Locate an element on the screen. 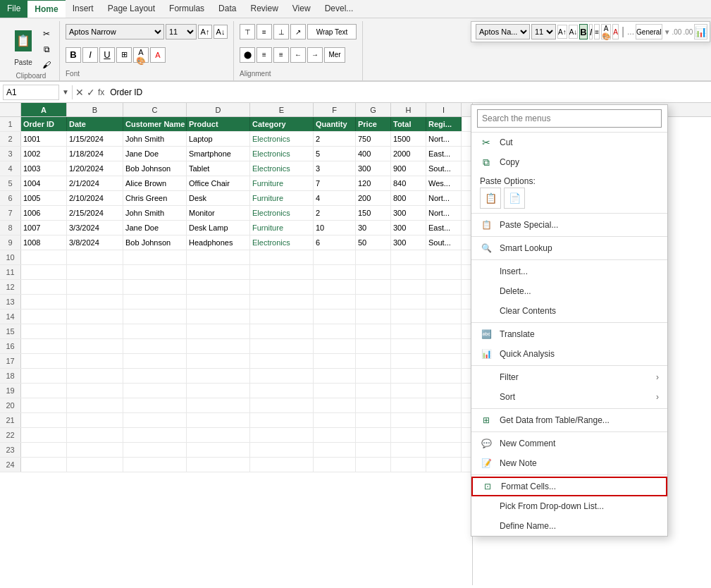 Image resolution: width=711 pixels, height=588 pixels. align-middle-button: ≡ is located at coordinates (264, 32).